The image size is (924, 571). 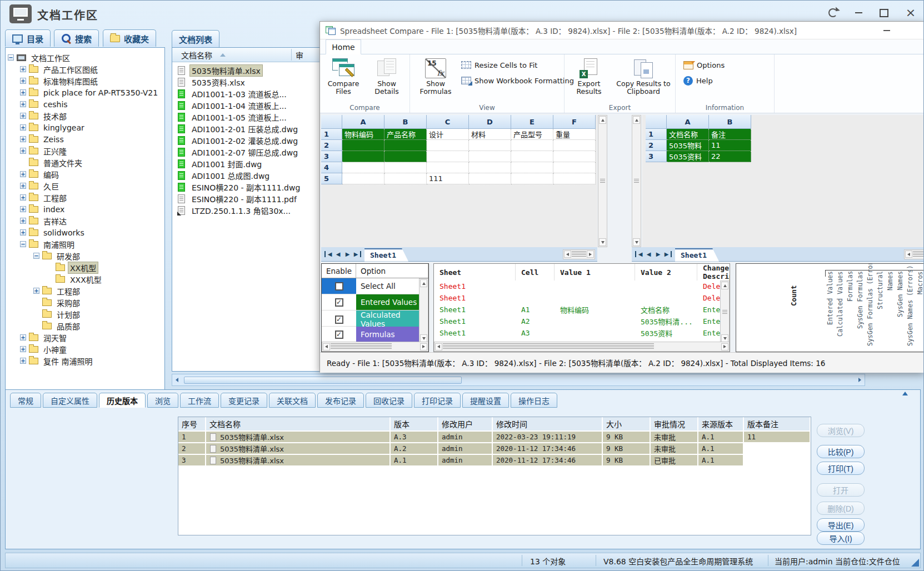 What do you see at coordinates (86, 162) in the screenshot?
I see `tree-item: 普通文件夹` at bounding box center [86, 162].